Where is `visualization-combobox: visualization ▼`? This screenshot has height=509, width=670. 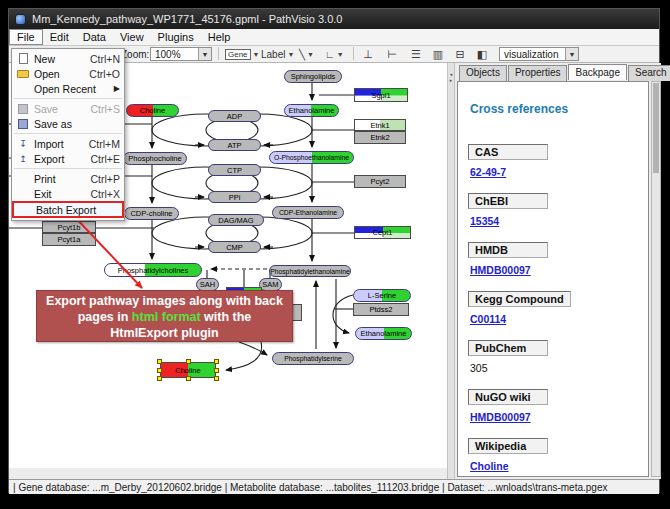
visualization-combobox: visualization ▼ is located at coordinates (539, 54).